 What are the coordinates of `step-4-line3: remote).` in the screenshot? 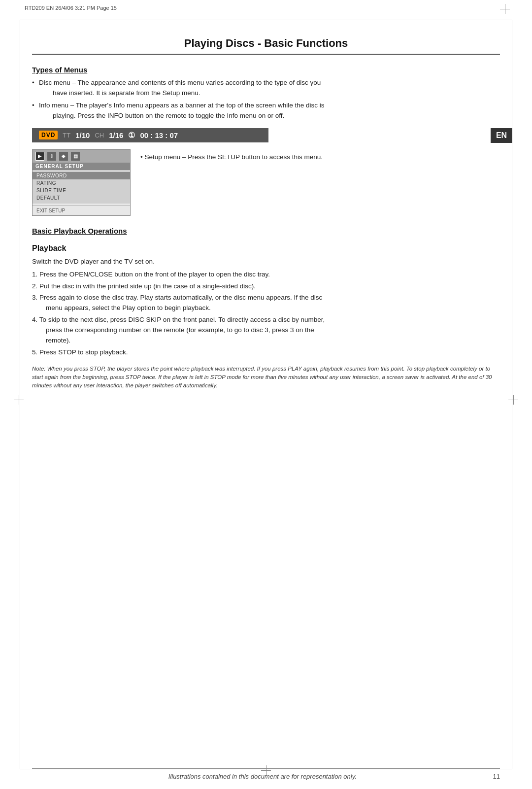 It's located at (266, 341).